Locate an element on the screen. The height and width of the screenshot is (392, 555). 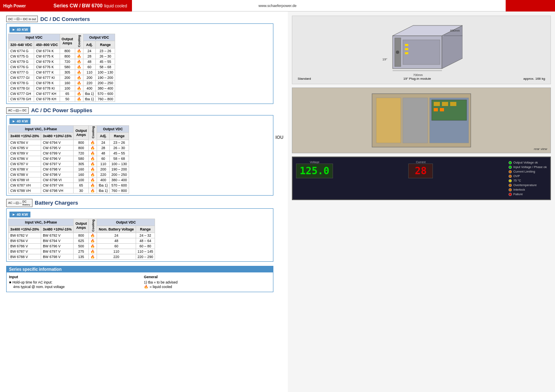
series-general-col: General 1) tba = to be advised 🔥 = liqui… is located at coordinates (207, 282).